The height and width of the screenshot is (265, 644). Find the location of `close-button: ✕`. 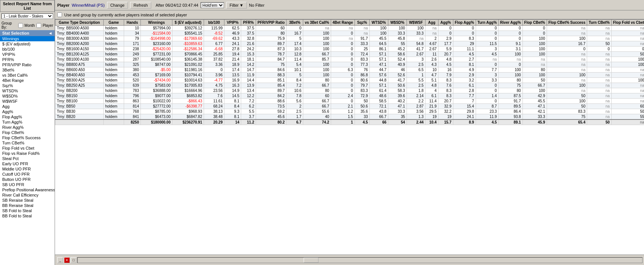

close-button: ✕ is located at coordinates (67, 260).